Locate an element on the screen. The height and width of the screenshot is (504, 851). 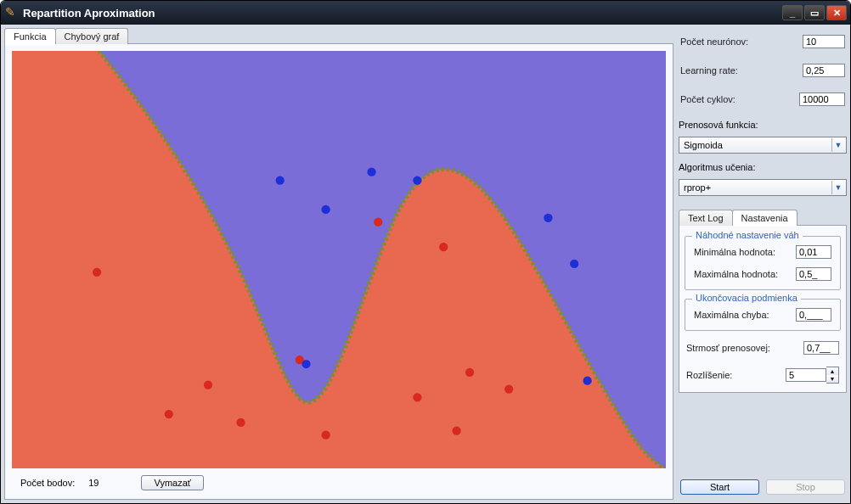
min-input is located at coordinates (814, 252).